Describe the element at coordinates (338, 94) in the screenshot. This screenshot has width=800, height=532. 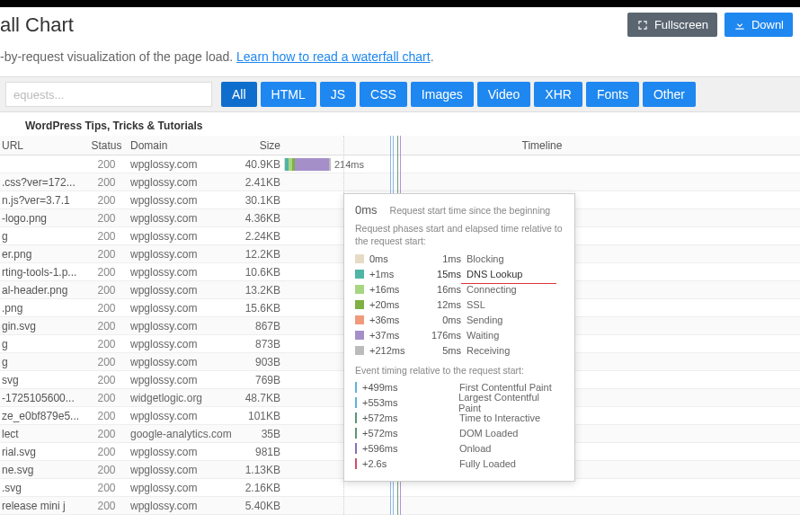
I see `filter-tab-js: JS` at that location.